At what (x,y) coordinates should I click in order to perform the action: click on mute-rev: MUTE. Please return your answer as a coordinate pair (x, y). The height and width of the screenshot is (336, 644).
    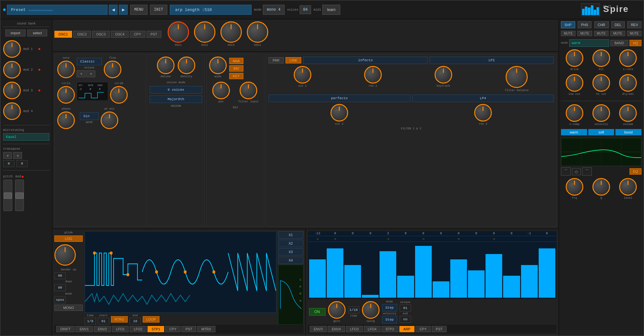
    Looking at the image, I should click on (634, 33).